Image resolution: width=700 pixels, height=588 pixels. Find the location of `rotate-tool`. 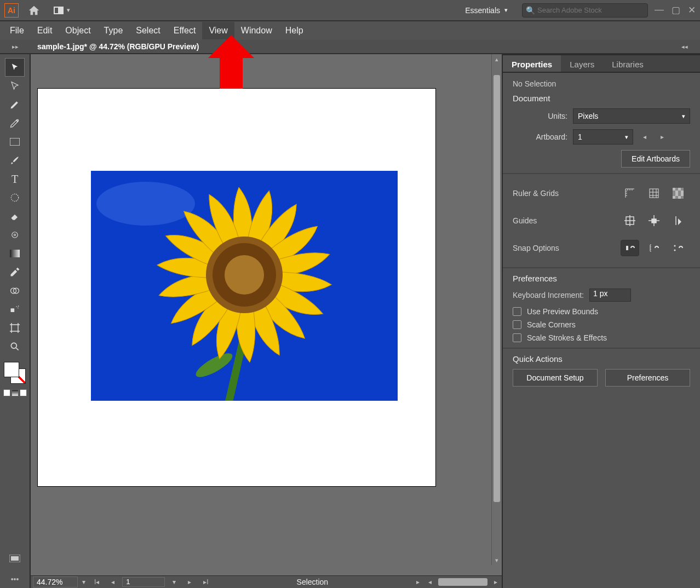

rotate-tool is located at coordinates (15, 198).